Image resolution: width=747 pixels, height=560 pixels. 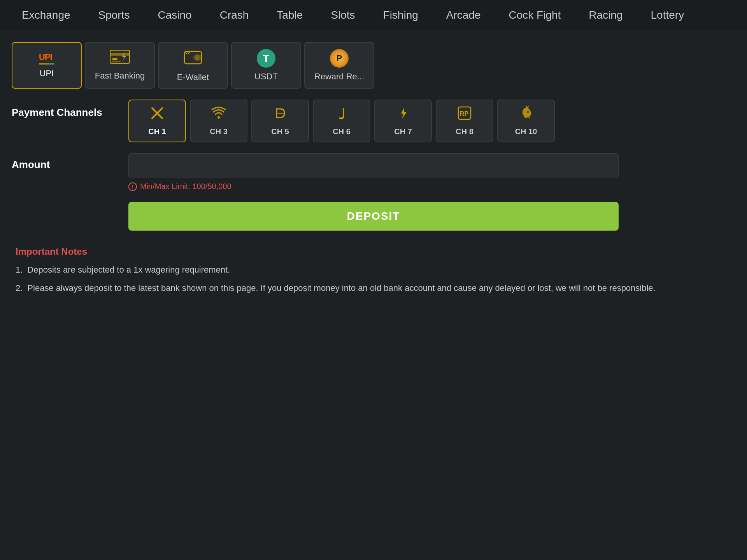 I want to click on payment-method-usdt: T USDT, so click(x=266, y=65).